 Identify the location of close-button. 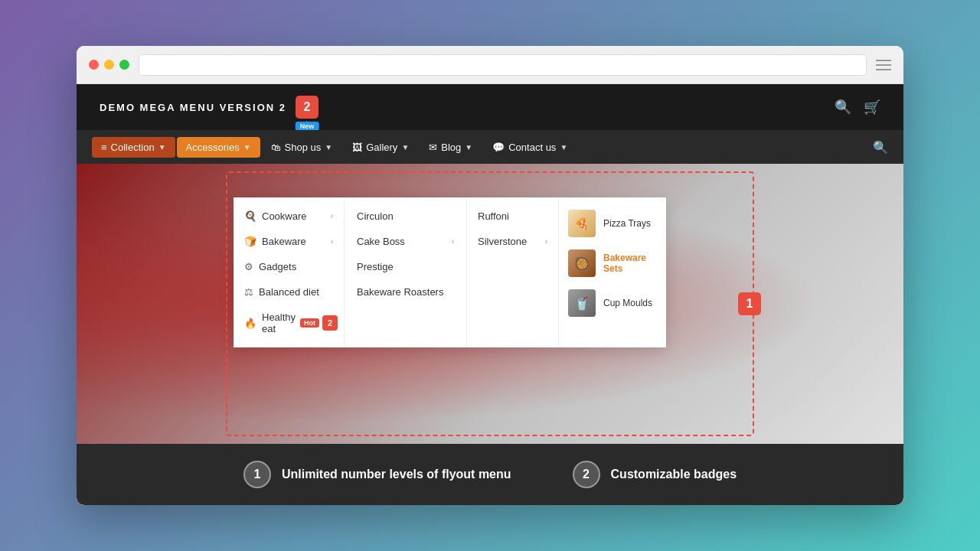
(93, 64).